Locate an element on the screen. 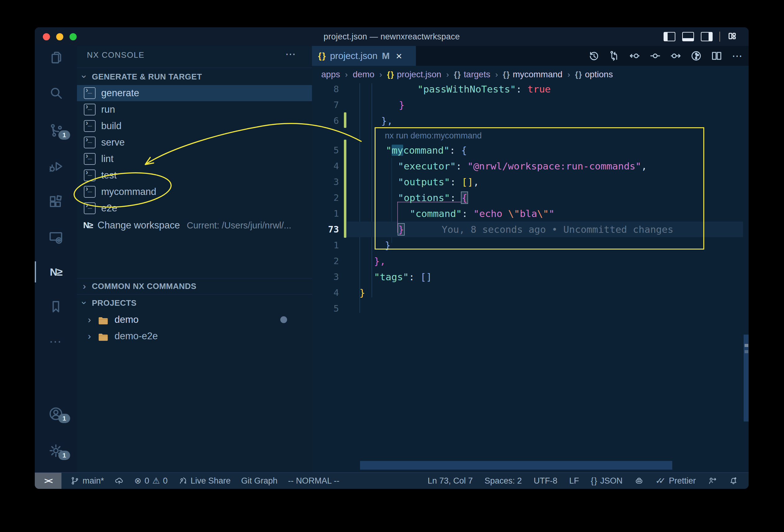  breadcrumb-demo: demo is located at coordinates (364, 75).